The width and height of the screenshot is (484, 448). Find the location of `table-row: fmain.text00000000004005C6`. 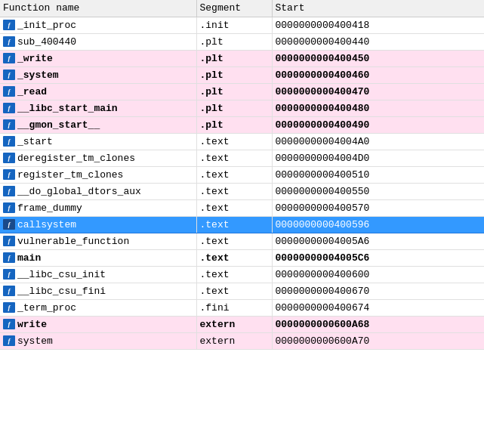

table-row: fmain.text00000000004005C6 is located at coordinates (242, 258).